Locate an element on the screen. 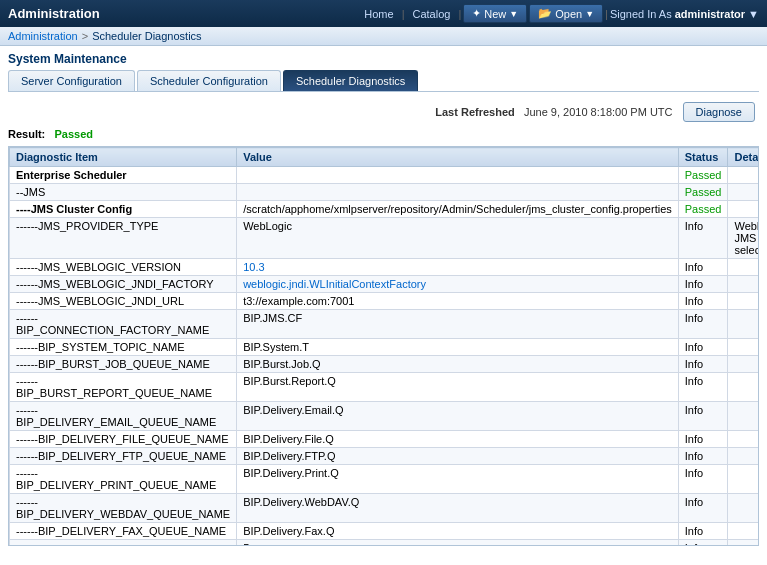  cell-item: ------BIP_DELIVERY_WEBDAV_QUEUE_NAME is located at coordinates (124, 508).